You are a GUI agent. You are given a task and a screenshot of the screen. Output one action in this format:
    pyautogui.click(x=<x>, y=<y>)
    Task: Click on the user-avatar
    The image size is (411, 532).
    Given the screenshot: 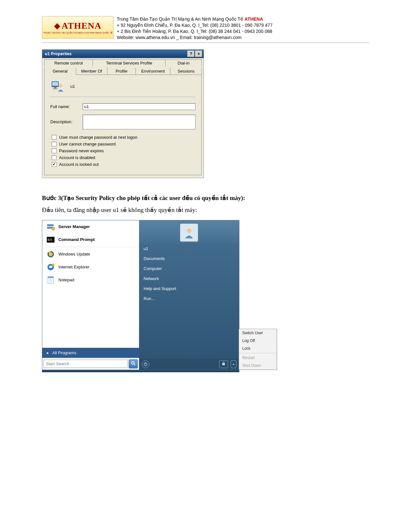 What is the action you would take?
    pyautogui.click(x=189, y=233)
    